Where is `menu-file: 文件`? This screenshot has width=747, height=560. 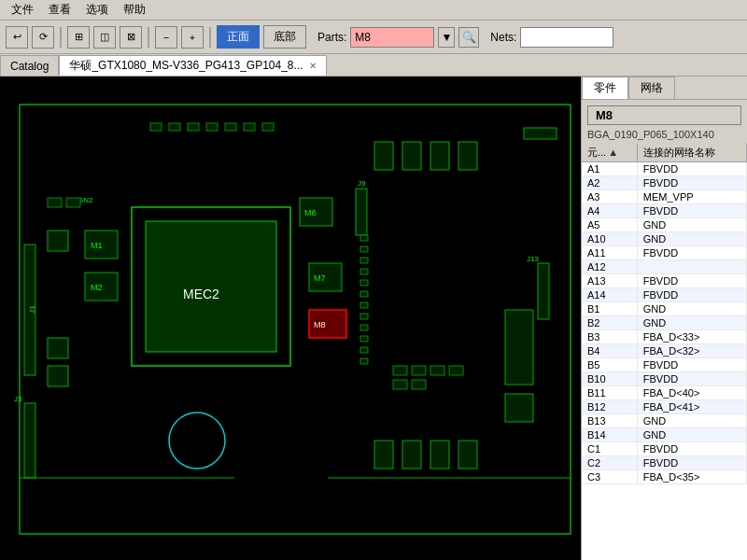
menu-file: 文件 is located at coordinates (22, 9).